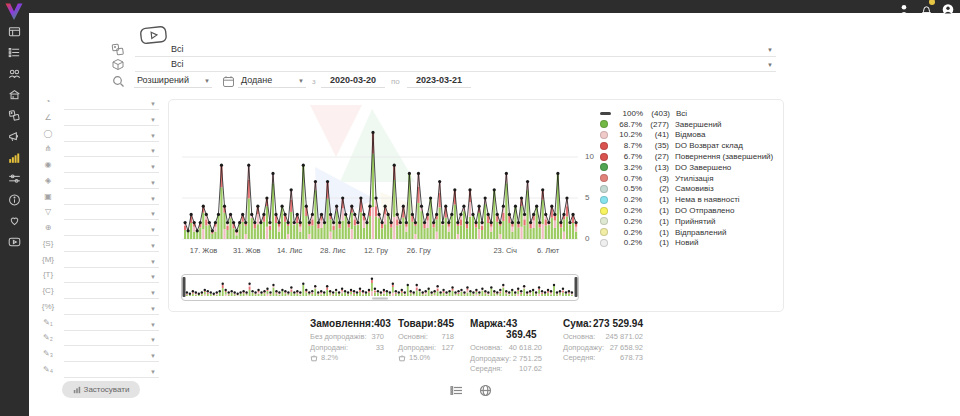 The image size is (960, 416). I want to click on legend-item: 6.7%(27)Повернення (завершений), so click(691, 156).